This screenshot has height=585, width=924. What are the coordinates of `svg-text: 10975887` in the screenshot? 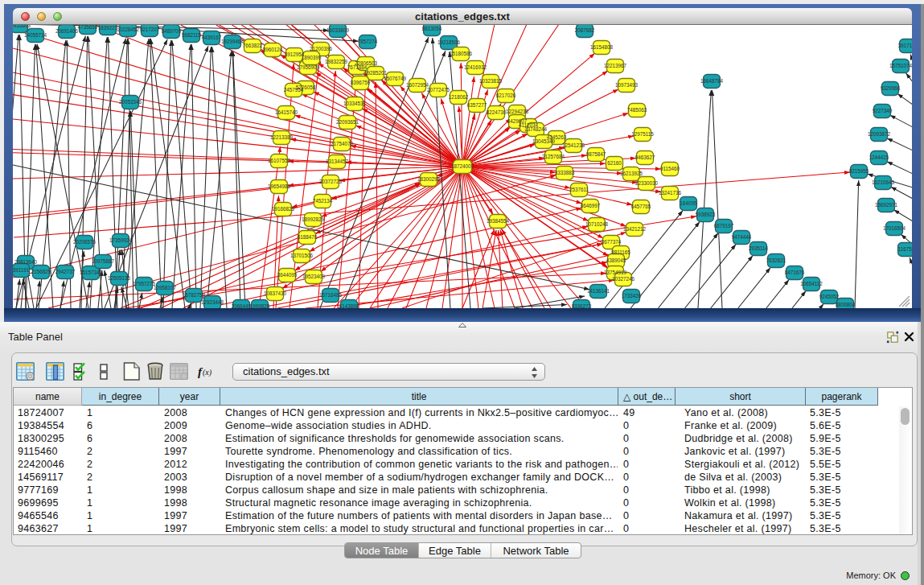 It's located at (103, 261).